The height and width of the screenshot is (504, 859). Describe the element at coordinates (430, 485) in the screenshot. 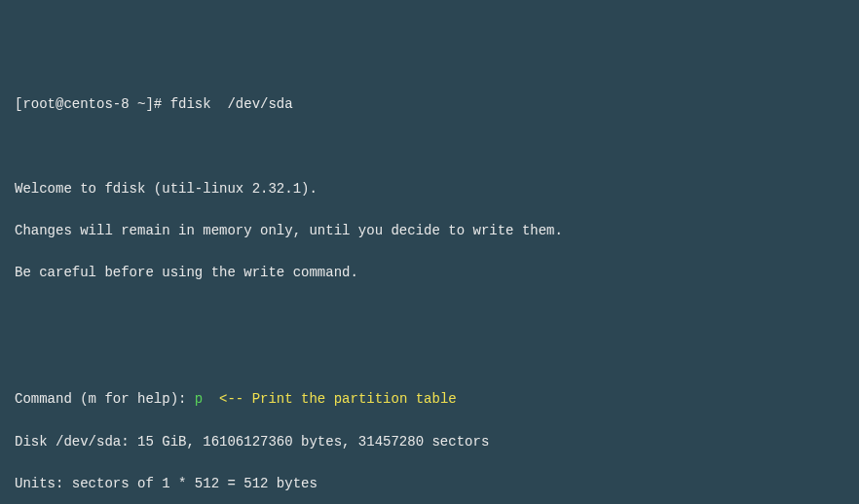

I see `disk-info-line: Units: sectors of 1 * 512 = 512 bytes` at that location.